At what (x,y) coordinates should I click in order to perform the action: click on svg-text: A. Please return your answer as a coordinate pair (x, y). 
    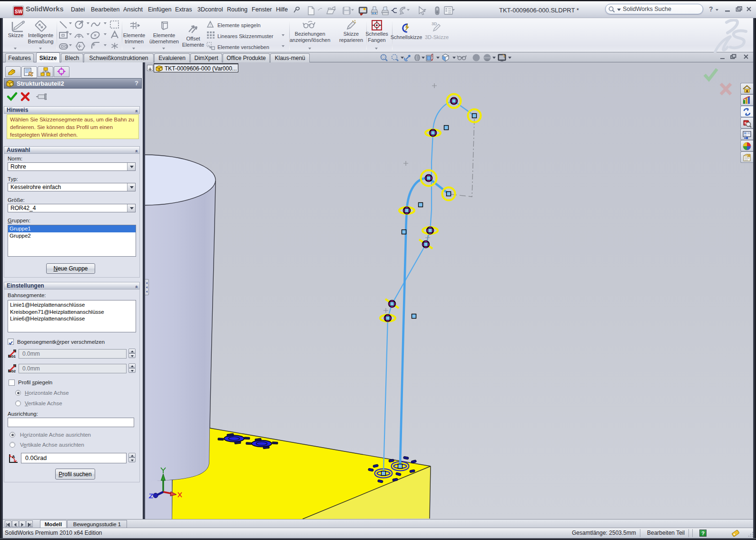
    Looking at the image, I should click on (13, 457).